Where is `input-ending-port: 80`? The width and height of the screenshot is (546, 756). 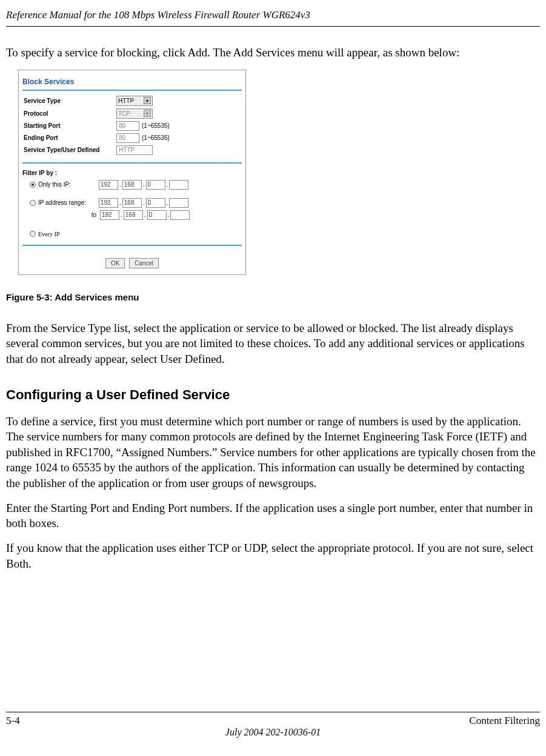
input-ending-port: 80 is located at coordinates (128, 138).